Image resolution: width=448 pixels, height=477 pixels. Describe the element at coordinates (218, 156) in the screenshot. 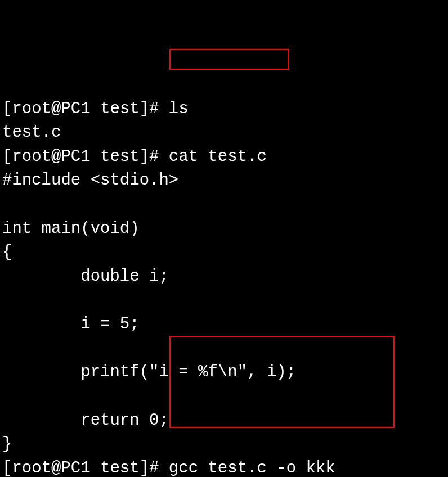

I see `command-cat: cat test.c` at that location.